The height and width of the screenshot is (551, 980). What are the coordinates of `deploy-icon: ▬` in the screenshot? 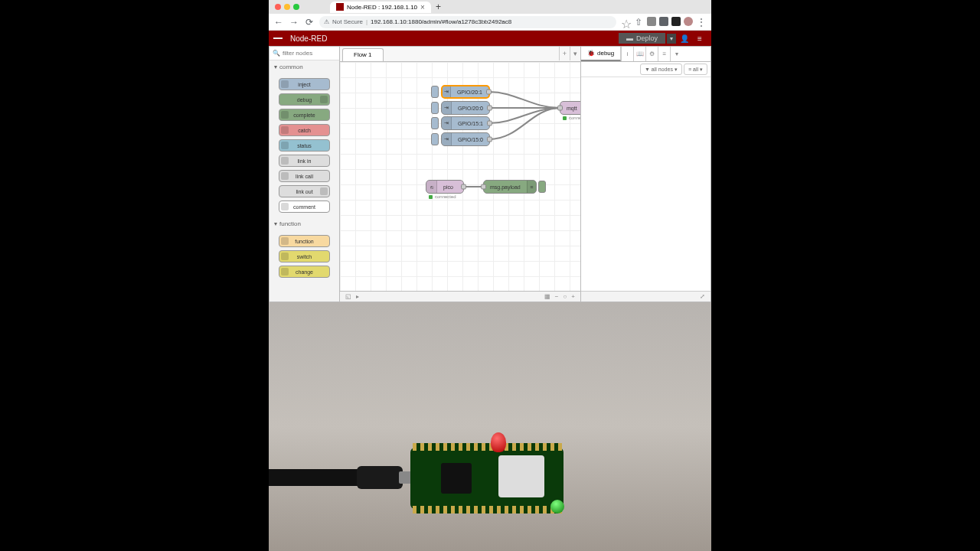 It's located at (629, 38).